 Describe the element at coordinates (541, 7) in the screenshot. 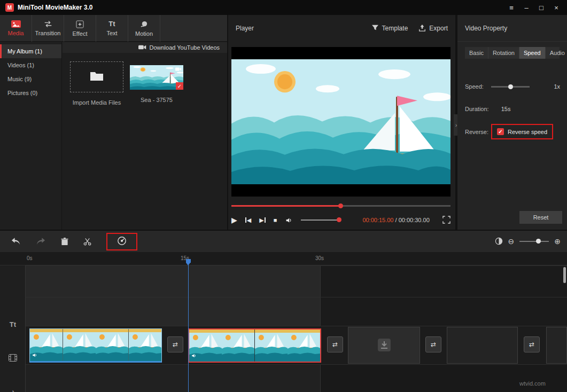

I see `maximize-button: □` at that location.